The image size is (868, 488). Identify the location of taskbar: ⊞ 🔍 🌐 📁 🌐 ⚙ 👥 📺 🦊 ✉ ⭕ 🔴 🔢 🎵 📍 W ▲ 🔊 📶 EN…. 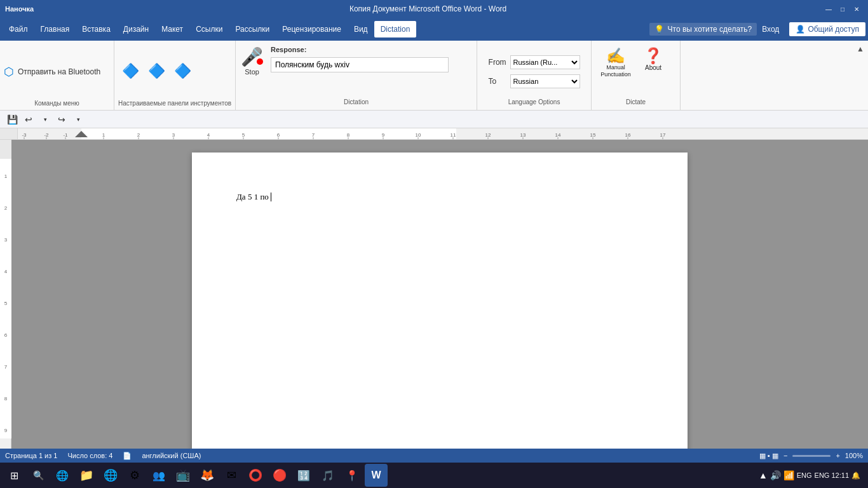
(434, 475).